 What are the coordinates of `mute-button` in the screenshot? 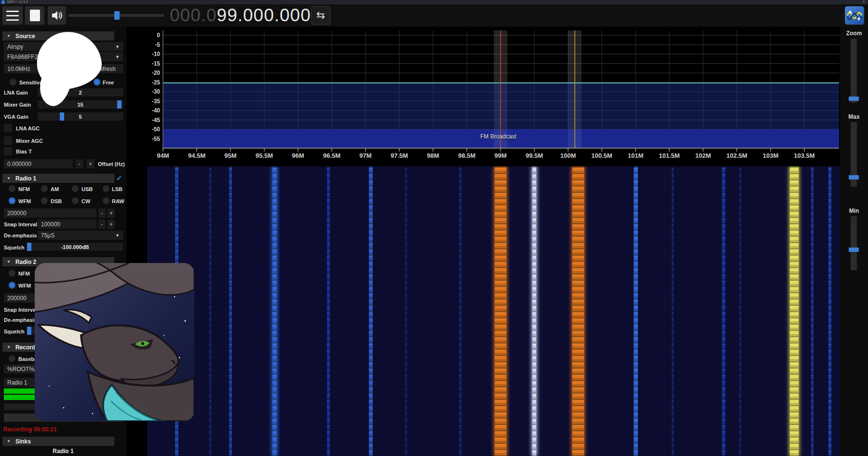 It's located at (57, 15).